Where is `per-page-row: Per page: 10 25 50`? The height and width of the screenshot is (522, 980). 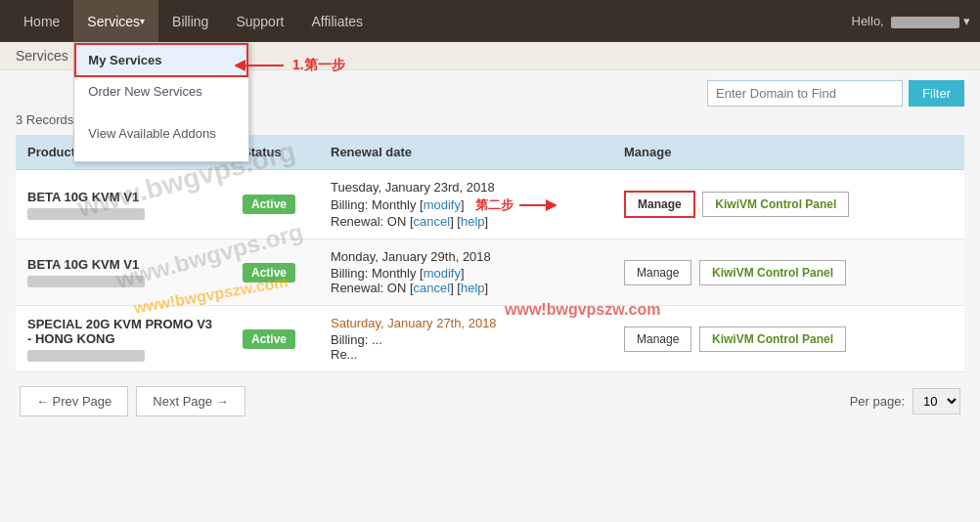
per-page-row: Per page: 10 25 50 is located at coordinates (906, 401).